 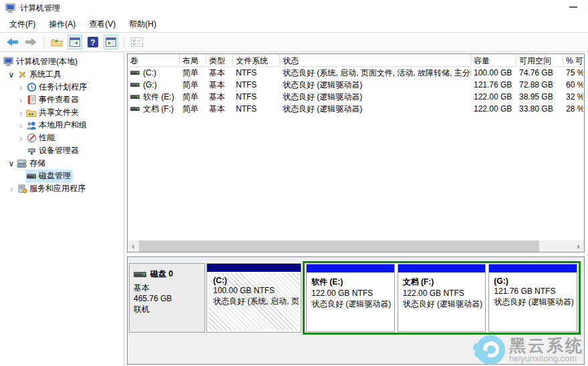 I want to click on disk-icon, so click(x=140, y=274).